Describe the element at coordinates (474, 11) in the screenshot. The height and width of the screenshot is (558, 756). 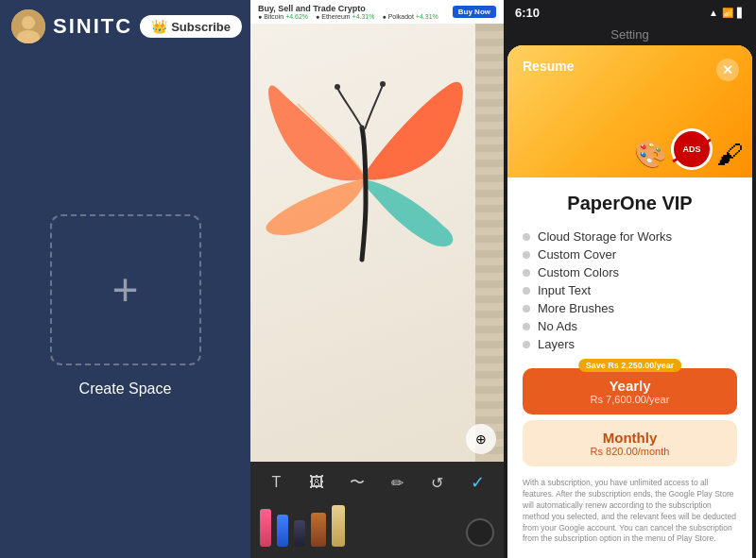
I see `buy-now-button: Buy Now` at that location.